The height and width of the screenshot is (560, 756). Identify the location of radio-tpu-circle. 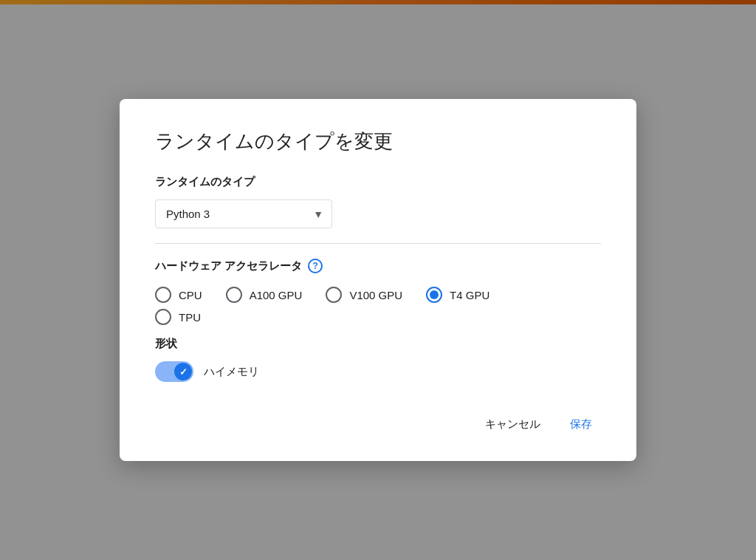
(163, 317).